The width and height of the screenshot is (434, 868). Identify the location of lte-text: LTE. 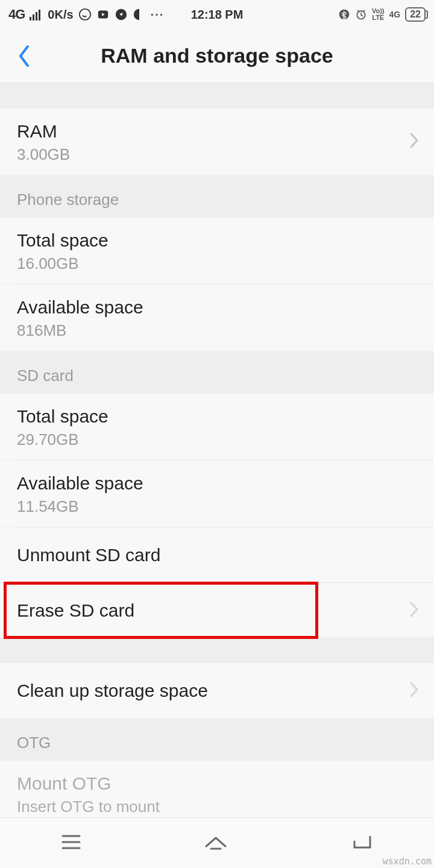
(379, 18).